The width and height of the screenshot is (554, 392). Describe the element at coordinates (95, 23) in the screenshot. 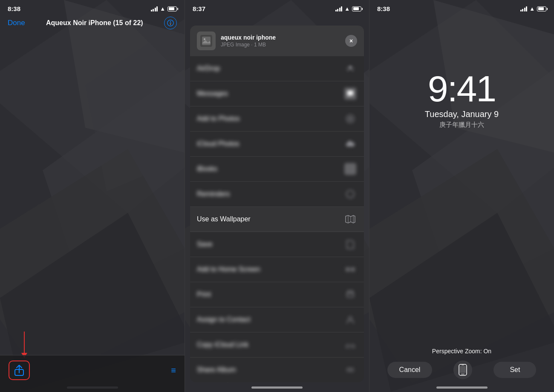

I see `photo-title: Aqueux Noir iPhone (15 of 22)` at that location.